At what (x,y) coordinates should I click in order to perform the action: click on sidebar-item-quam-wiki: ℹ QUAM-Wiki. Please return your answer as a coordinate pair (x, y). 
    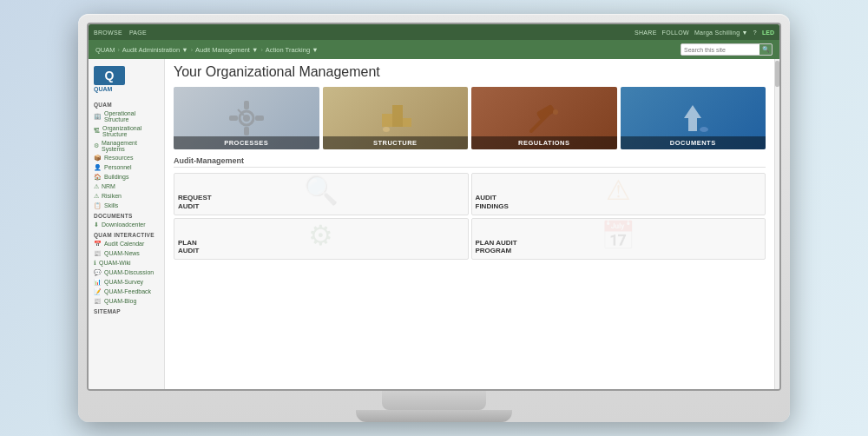
    Looking at the image, I should click on (127, 262).